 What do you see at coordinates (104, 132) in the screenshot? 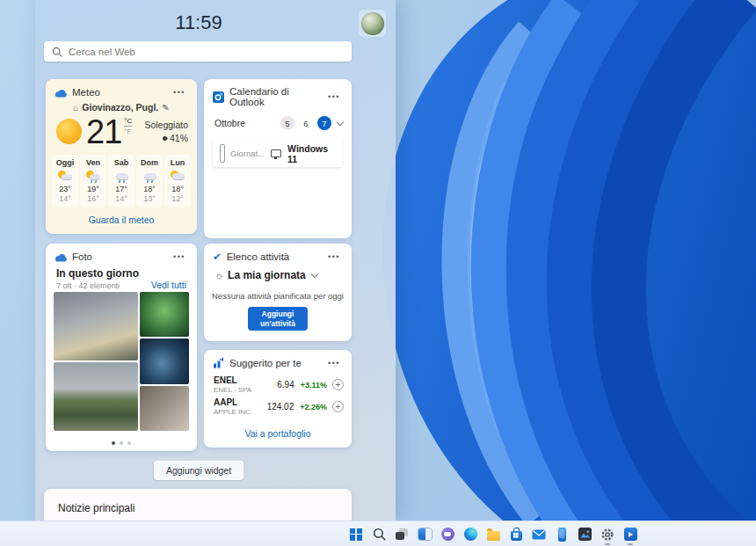
I see `temperature-value: 21` at bounding box center [104, 132].